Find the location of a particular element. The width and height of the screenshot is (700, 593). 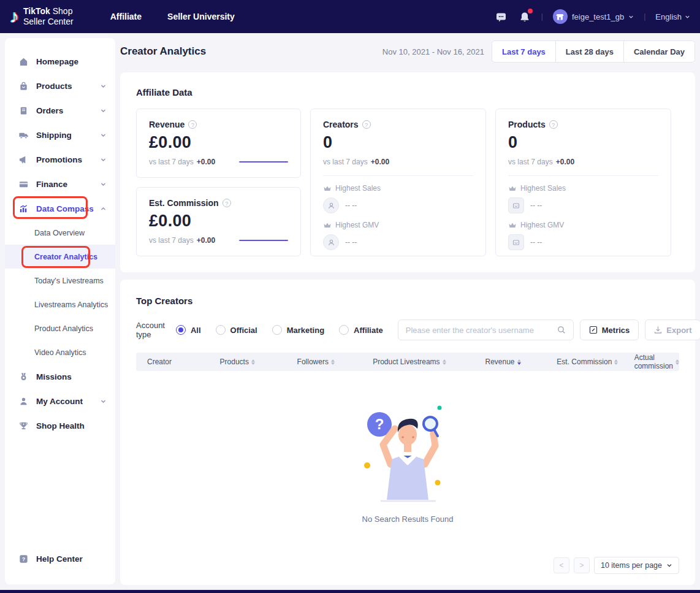

sidebar-item-data-compass: Data Compass is located at coordinates (60, 209).